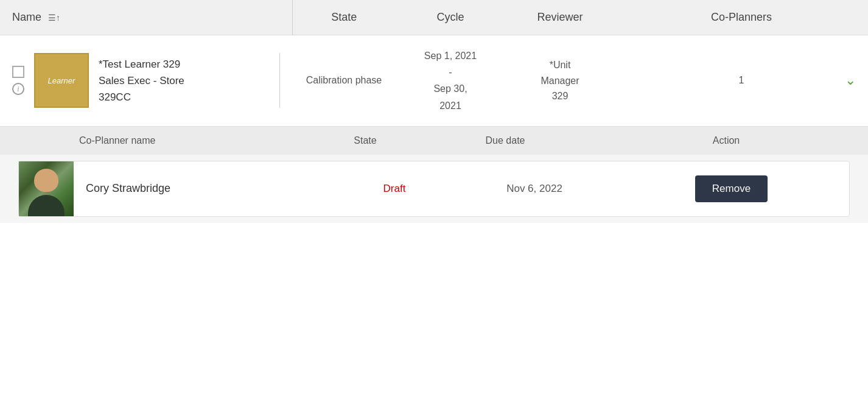 The height and width of the screenshot is (402, 868). Describe the element at coordinates (18, 72) in the screenshot. I see `learner-checkbox` at that location.